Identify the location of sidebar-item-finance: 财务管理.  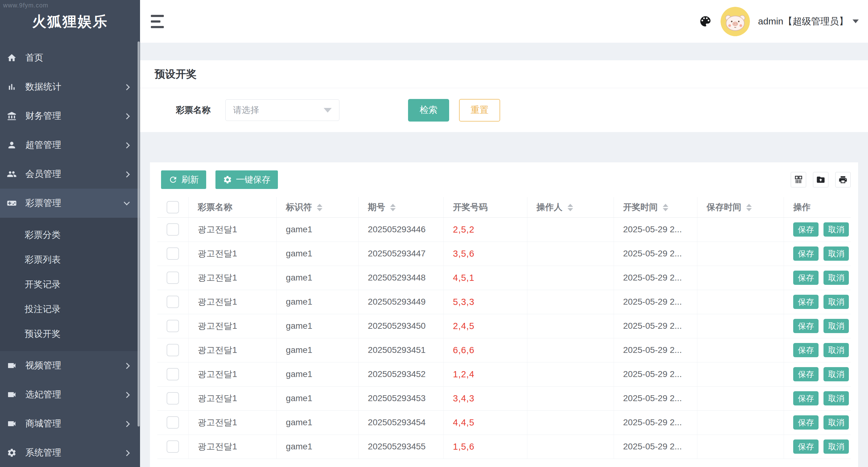
(70, 116).